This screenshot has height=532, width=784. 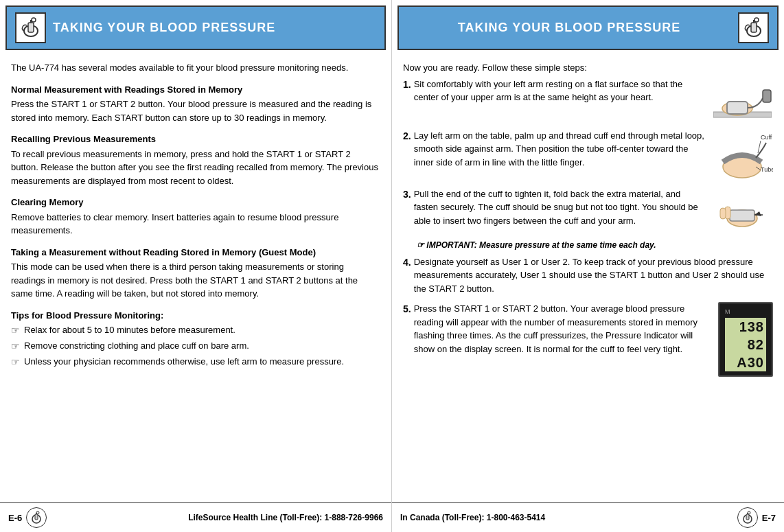 I want to click on section-clearing-title: Clearing Memory, so click(x=196, y=203).